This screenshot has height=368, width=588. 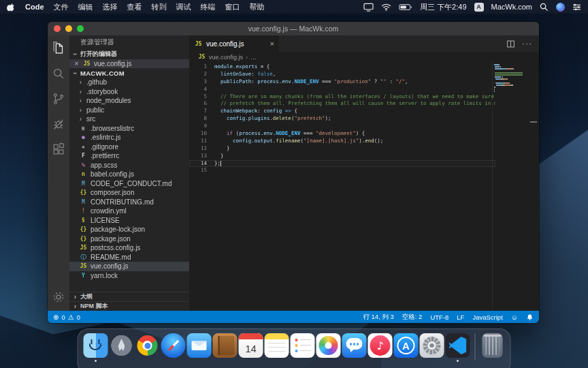 I want to click on menu-item: 帮助, so click(x=257, y=7).